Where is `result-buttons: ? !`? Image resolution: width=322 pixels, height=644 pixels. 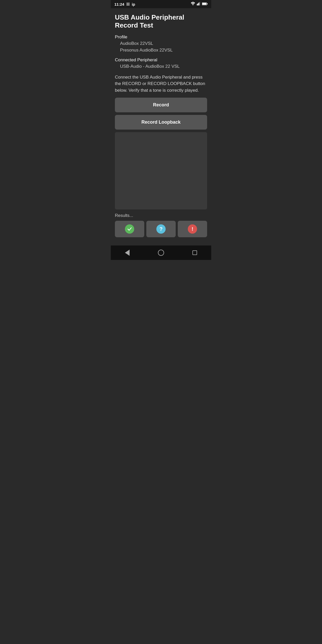 result-buttons: ? ! is located at coordinates (161, 229).